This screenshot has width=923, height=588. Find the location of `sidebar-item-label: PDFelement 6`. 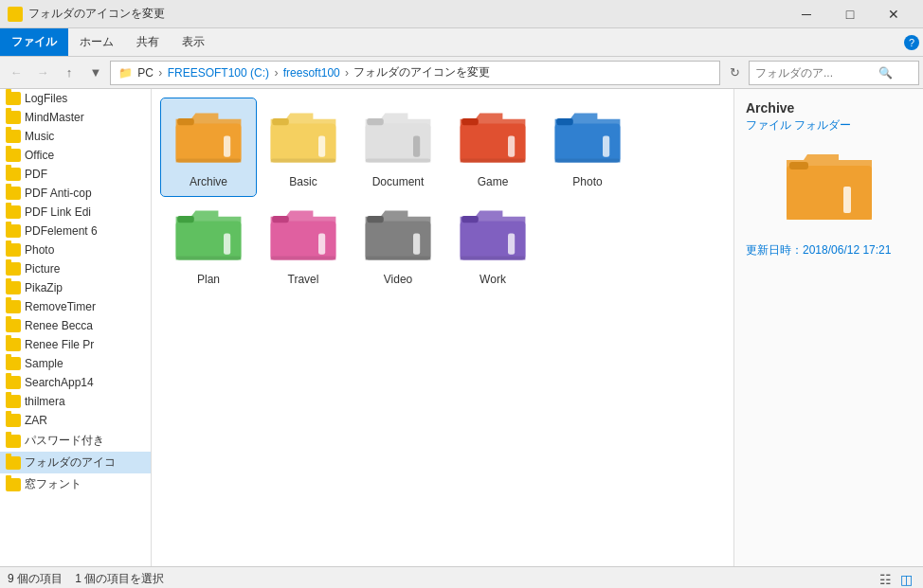

sidebar-item-label: PDFelement 6 is located at coordinates (61, 231).